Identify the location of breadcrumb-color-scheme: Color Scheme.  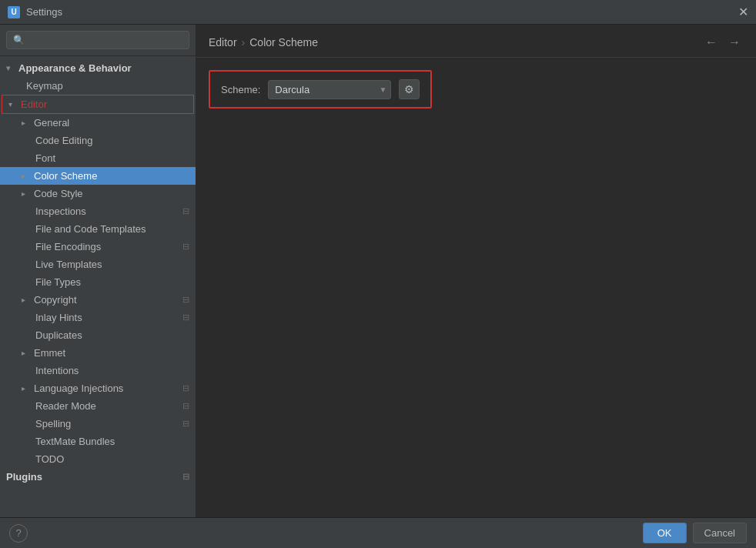
(283, 42).